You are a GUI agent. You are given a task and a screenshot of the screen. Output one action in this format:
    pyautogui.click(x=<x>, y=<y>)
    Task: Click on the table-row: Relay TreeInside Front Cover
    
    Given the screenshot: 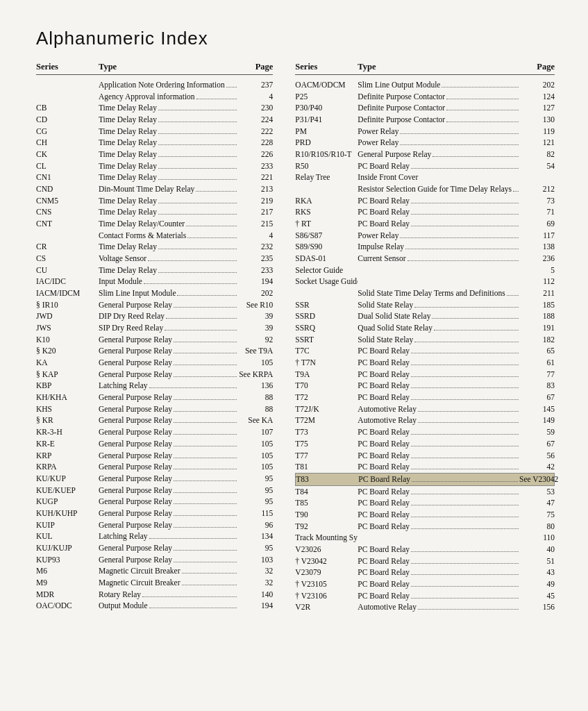 What is the action you would take?
    pyautogui.click(x=425, y=178)
    